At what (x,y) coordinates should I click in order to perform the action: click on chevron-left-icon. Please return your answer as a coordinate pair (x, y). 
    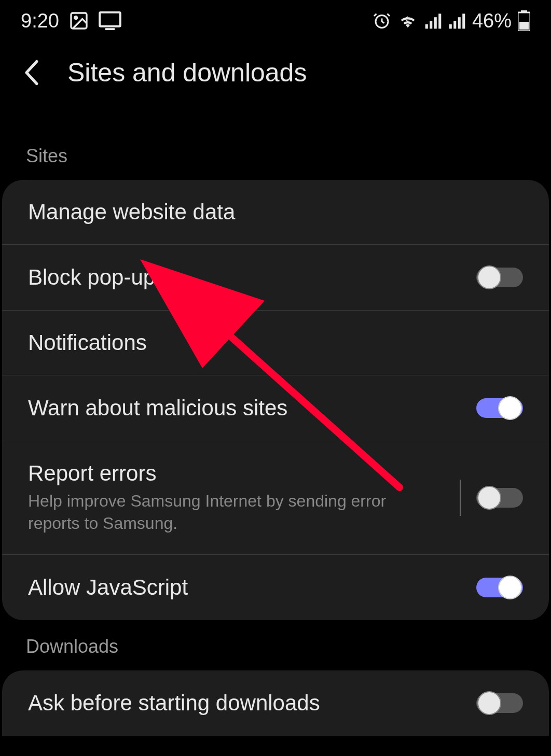
    Looking at the image, I should click on (31, 73).